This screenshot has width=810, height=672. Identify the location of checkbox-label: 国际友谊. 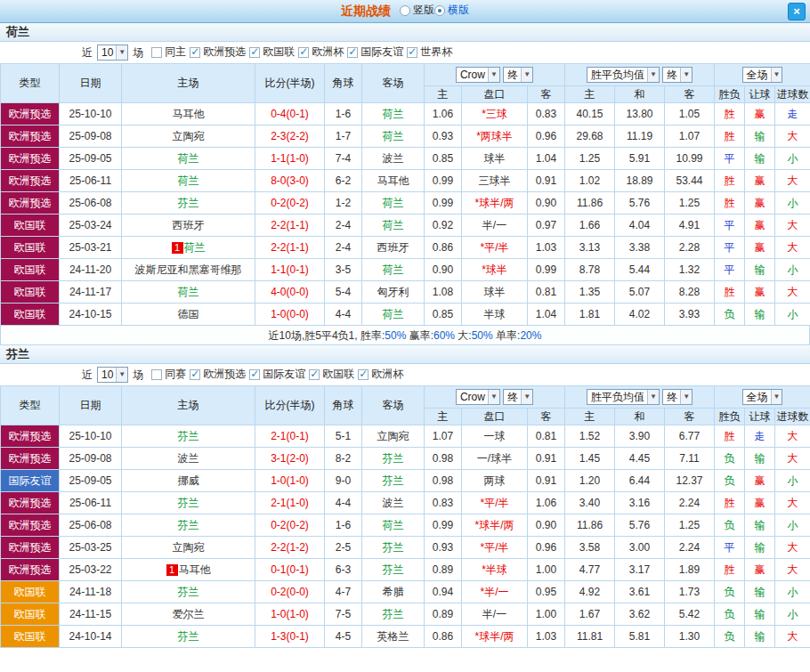
(382, 52).